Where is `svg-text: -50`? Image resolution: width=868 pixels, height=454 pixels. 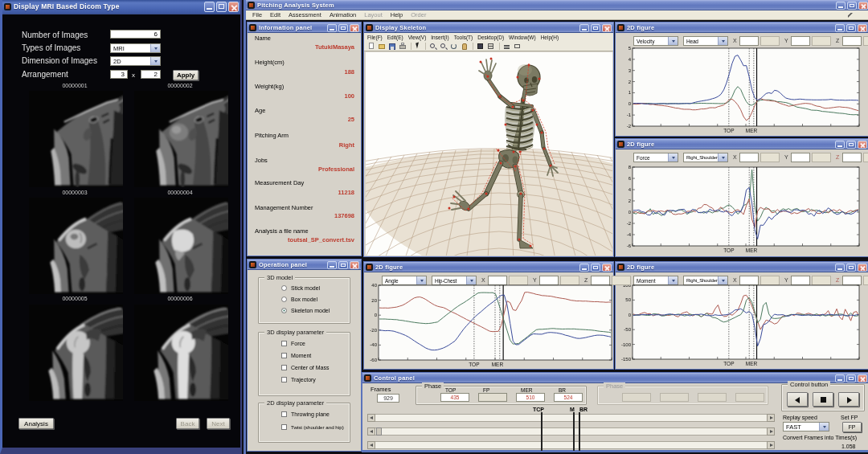
svg-text: -50 is located at coordinates (627, 329).